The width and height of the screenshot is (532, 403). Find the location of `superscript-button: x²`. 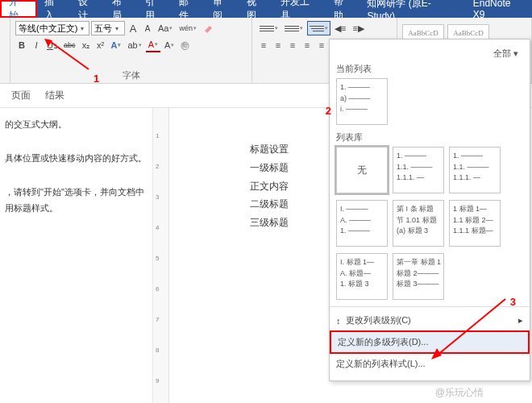

superscript-button: x² is located at coordinates (100, 45).